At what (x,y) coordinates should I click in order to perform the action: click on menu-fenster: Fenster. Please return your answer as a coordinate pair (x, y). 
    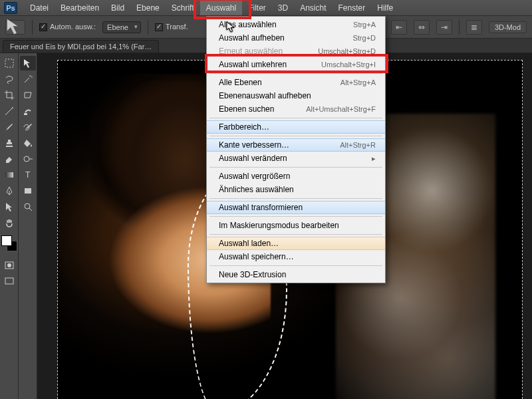
    Looking at the image, I should click on (352, 8).